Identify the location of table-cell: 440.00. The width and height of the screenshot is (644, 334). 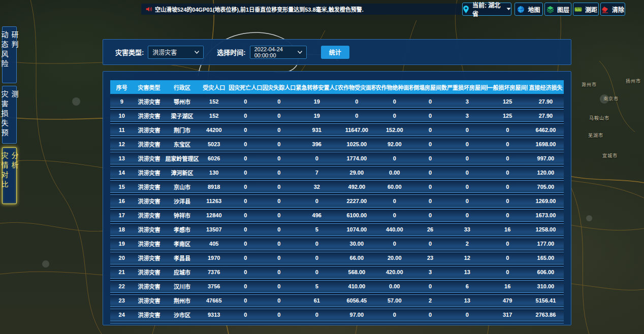
(395, 229).